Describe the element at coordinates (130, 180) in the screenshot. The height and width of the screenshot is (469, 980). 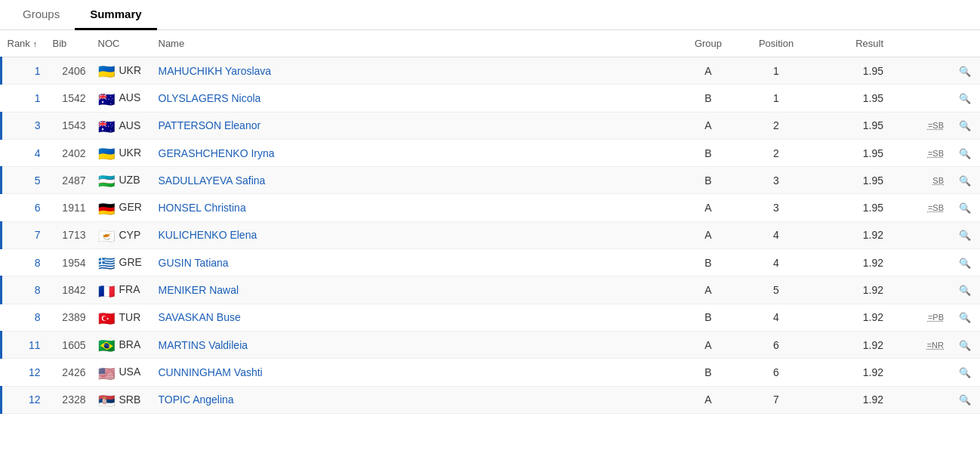
I see `noc-code: UZB` at that location.